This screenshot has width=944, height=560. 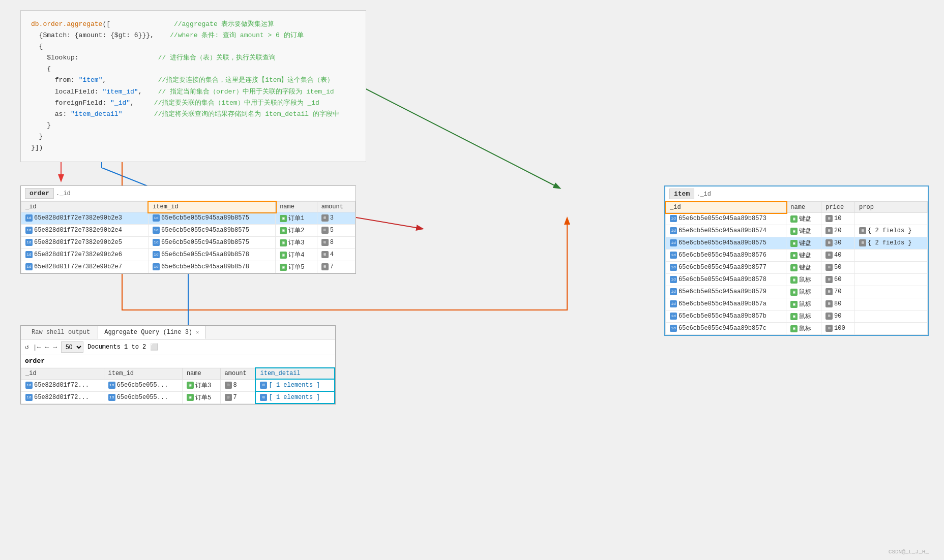 I want to click on item-table-subtitle: ._id, so click(x=704, y=194).